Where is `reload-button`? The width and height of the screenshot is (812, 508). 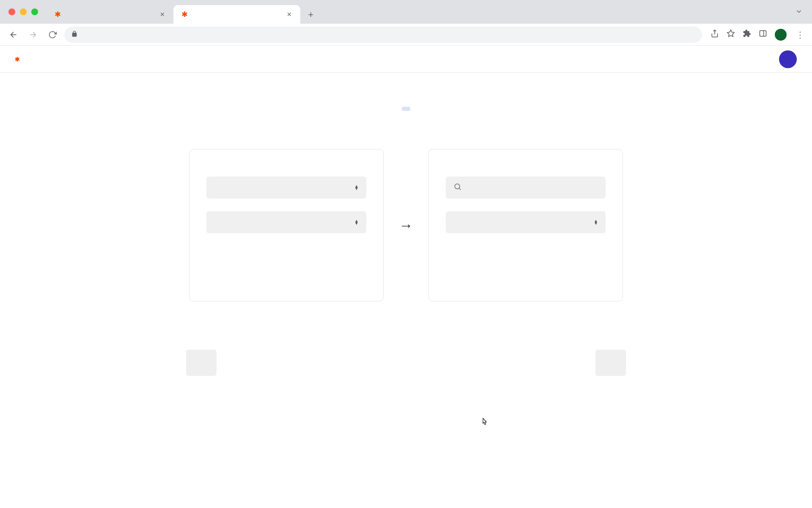 reload-button is located at coordinates (52, 35).